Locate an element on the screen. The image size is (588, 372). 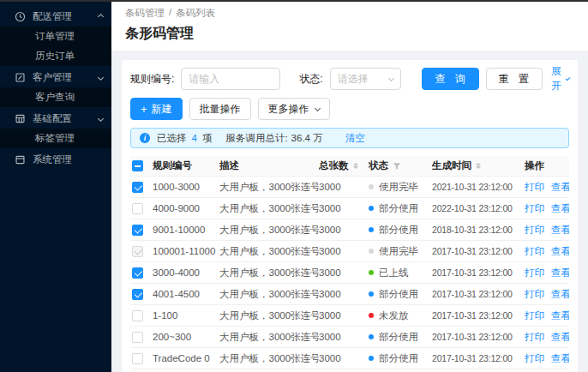
header-rule-code: 规则编号 is located at coordinates (186, 166).